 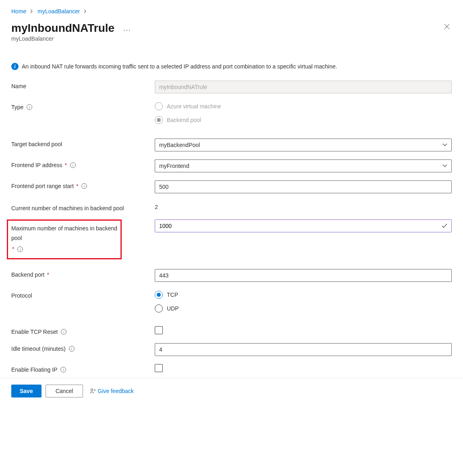 What do you see at coordinates (298, 226) in the screenshot?
I see `max-machines-input` at bounding box center [298, 226].